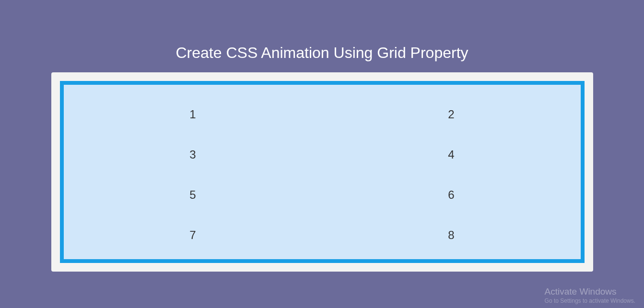  I want to click on watermark-title: Activate Windows, so click(590, 292).